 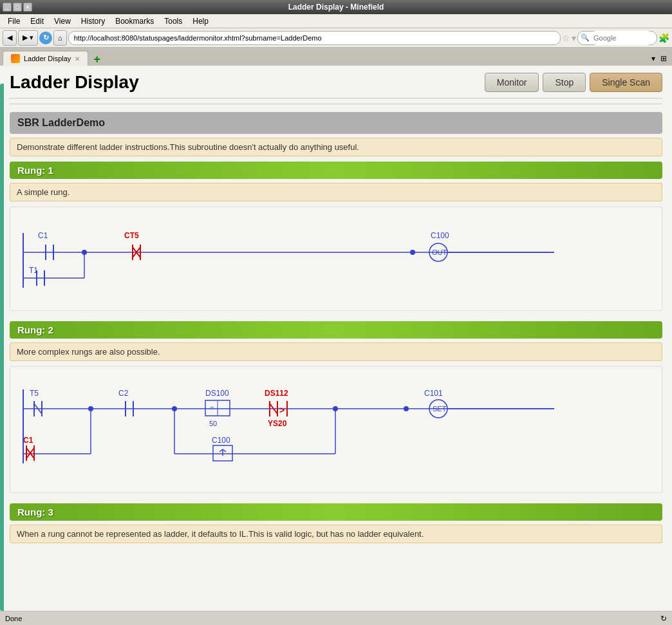 I want to click on menu-history: History, so click(x=93, y=21).